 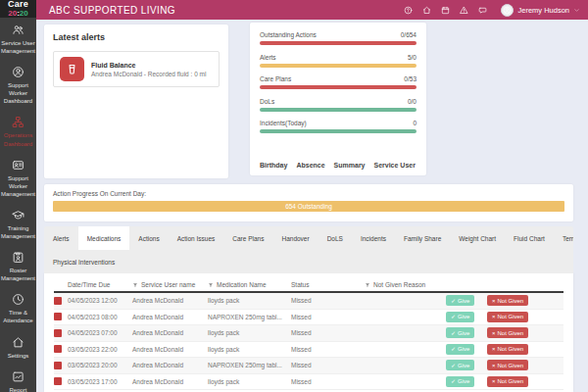 What do you see at coordinates (409, 35) in the screenshot?
I see `stat-value: 0/654` at bounding box center [409, 35].